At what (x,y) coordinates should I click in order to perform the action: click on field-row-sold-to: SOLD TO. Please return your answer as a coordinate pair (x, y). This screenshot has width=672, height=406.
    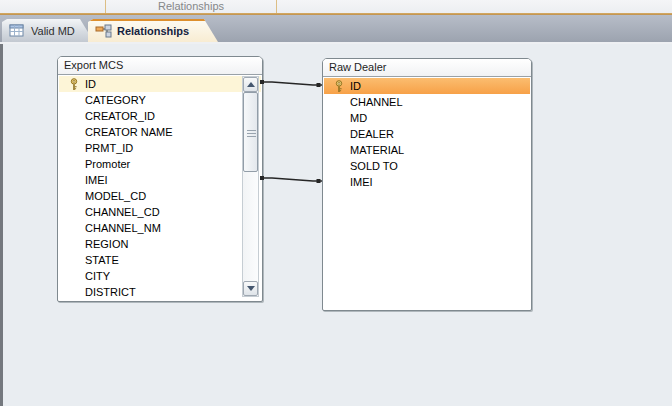
    Looking at the image, I should click on (427, 166).